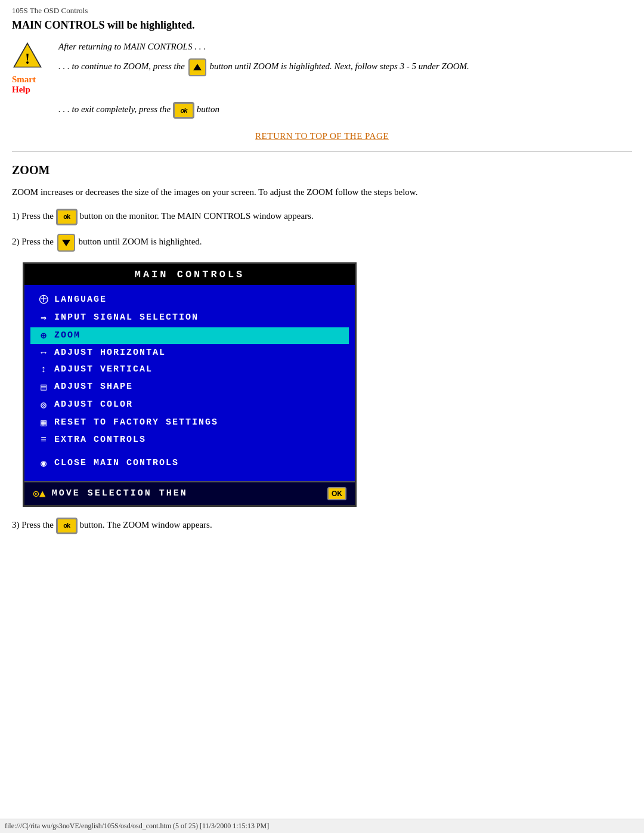 The height and width of the screenshot is (833, 644). What do you see at coordinates (200, 463) in the screenshot?
I see `close-label: CLOSE MAIN CONTROLS` at bounding box center [200, 463].